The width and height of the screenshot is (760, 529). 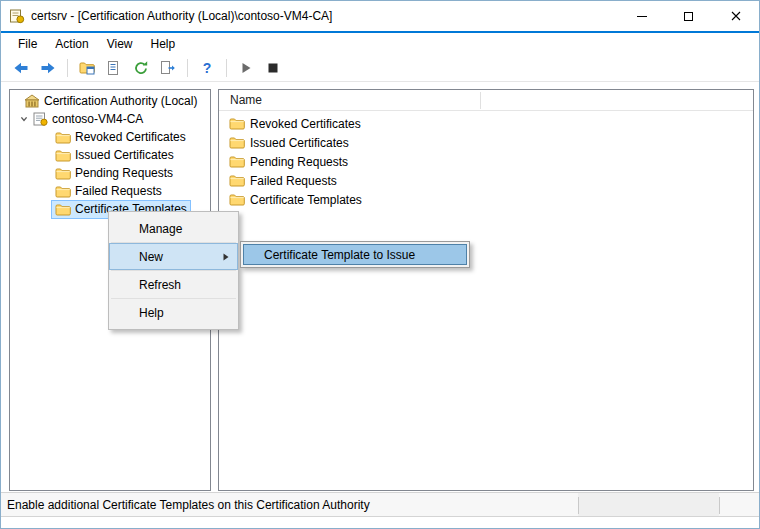 I want to click on status-panel, so click(x=648, y=504).